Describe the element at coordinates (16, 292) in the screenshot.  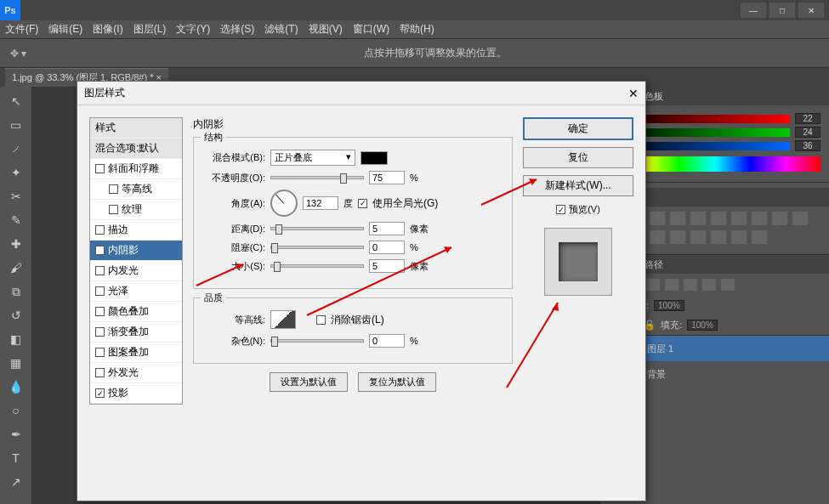
I see `stamp-tool: ⧉` at that location.